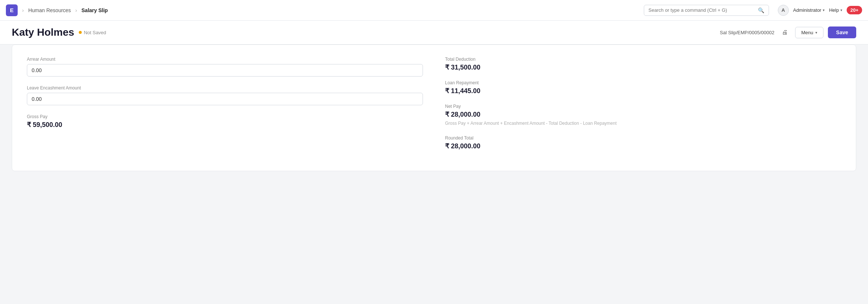 This screenshot has height=304, width=868. What do you see at coordinates (23, 10) in the screenshot?
I see `breadcrumb-sep-1: ›` at bounding box center [23, 10].